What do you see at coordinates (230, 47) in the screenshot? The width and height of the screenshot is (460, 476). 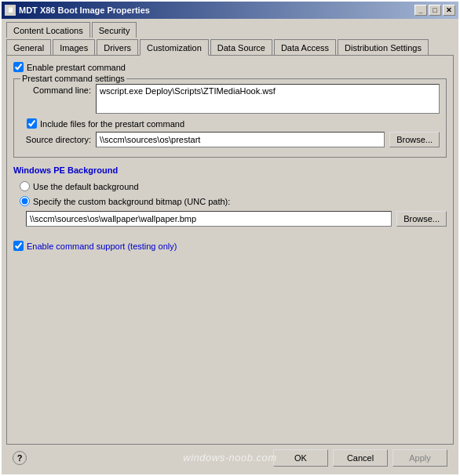 I see `tab-row-2: General Images Drivers Customization Dat…` at bounding box center [230, 47].